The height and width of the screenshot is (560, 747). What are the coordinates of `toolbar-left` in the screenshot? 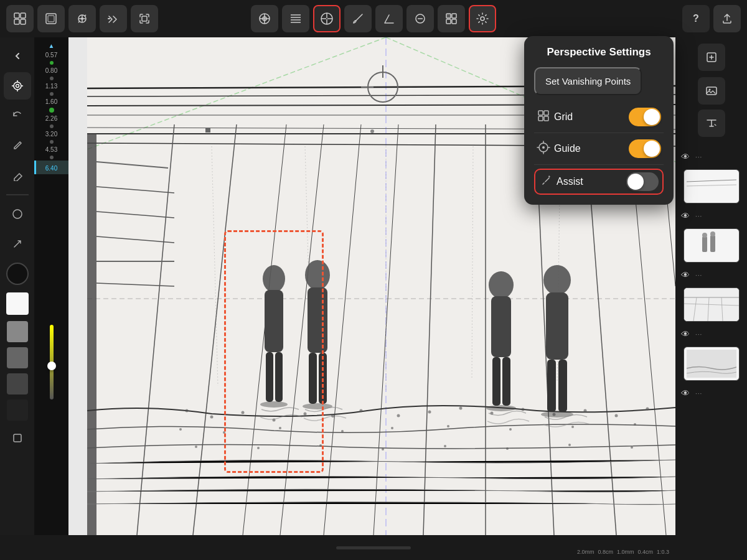 It's located at (82, 19).